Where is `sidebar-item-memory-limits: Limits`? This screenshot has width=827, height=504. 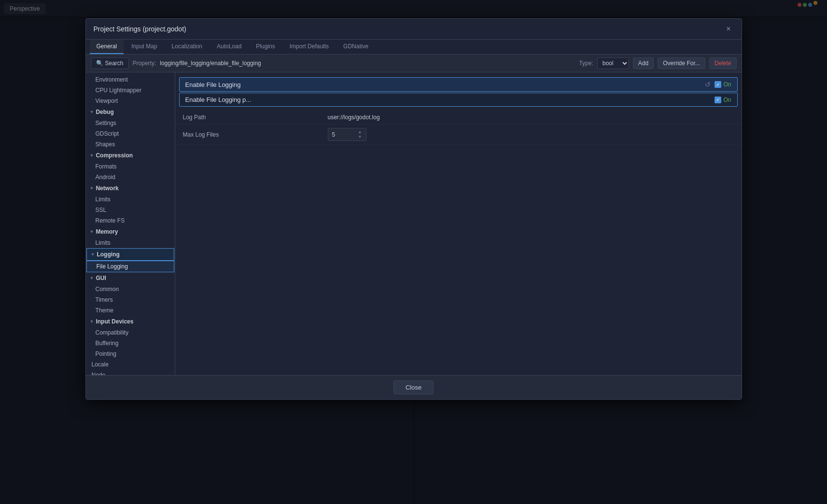 sidebar-item-memory-limits: Limits is located at coordinates (130, 243).